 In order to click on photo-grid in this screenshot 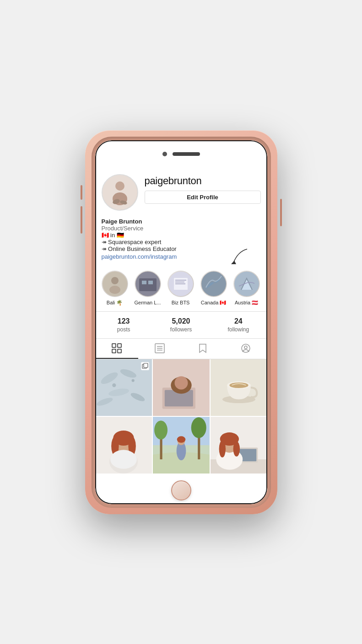, I will do `click(181, 416)`.